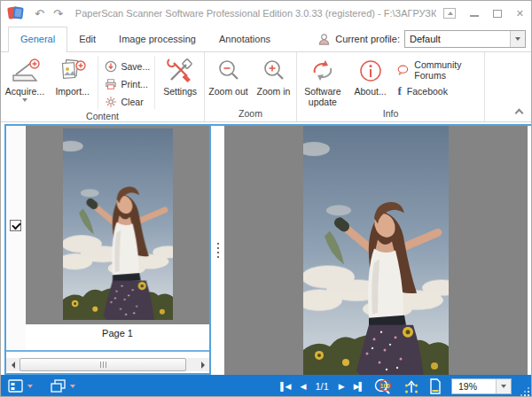 The image size is (532, 397). Describe the element at coordinates (427, 91) in the screenshot. I see `facebook-label: Facebook` at that location.